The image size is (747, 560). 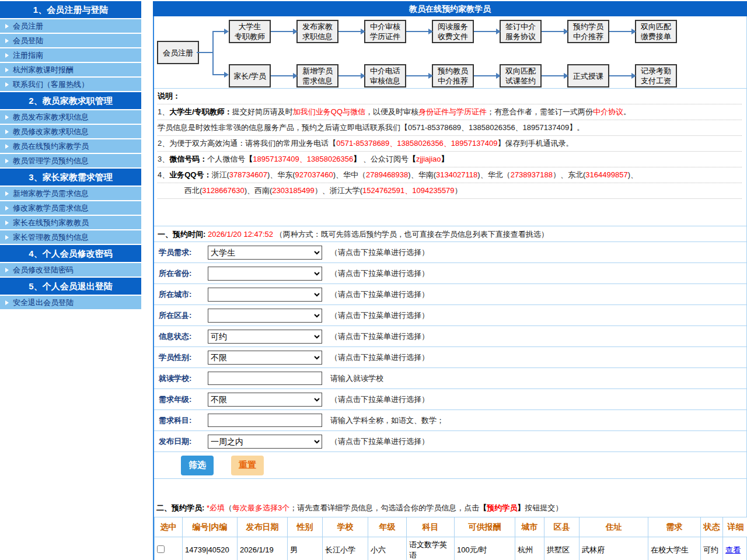 What do you see at coordinates (51, 237) in the screenshot?
I see `sidebar-item-label: 家长管理教员预约信息` at bounding box center [51, 237].